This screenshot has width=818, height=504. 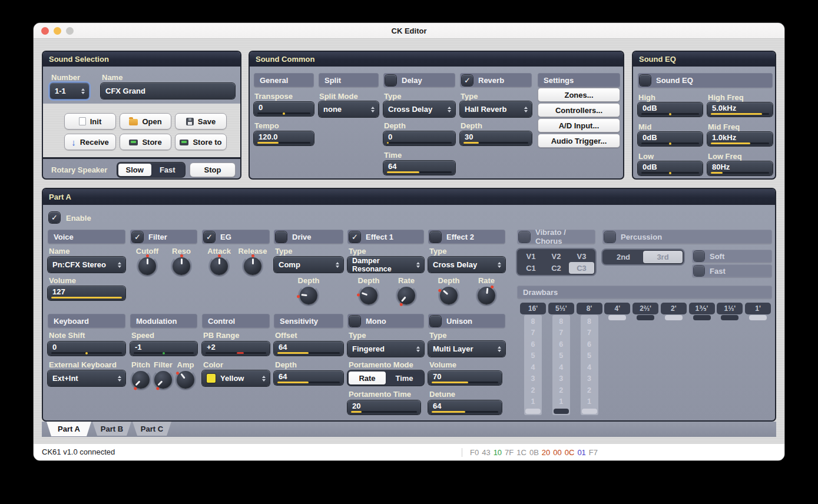 What do you see at coordinates (579, 95) in the screenshot?
I see `zones-button: Zones...` at bounding box center [579, 95].